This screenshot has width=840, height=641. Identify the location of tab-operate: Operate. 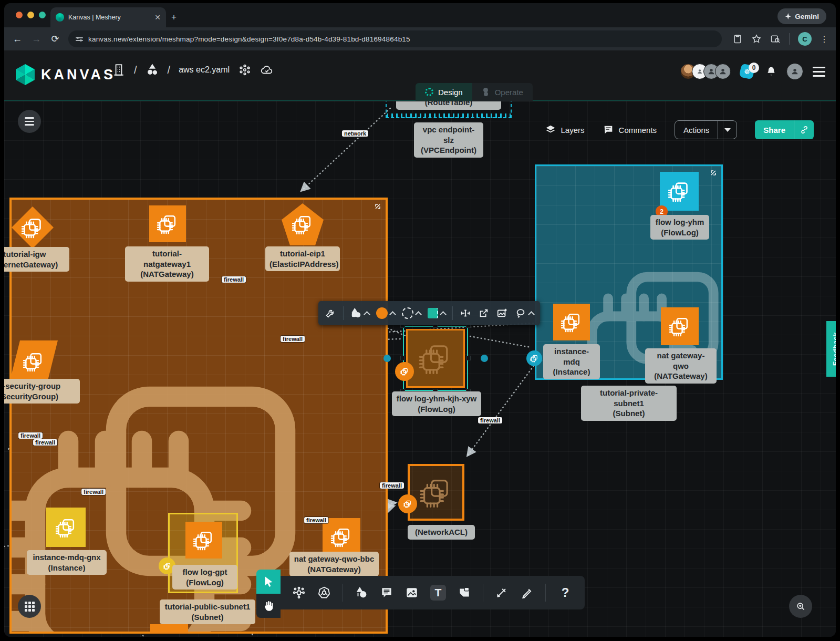
(502, 92).